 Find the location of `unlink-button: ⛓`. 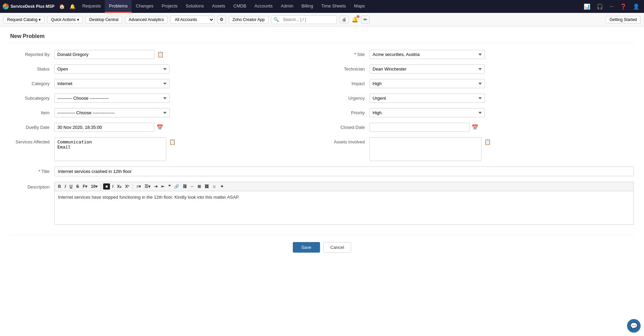

unlink-button: ⛓ is located at coordinates (185, 186).